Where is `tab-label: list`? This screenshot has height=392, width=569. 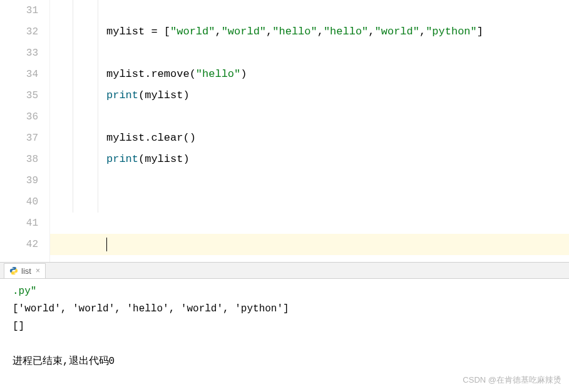 tab-label: list is located at coordinates (26, 271).